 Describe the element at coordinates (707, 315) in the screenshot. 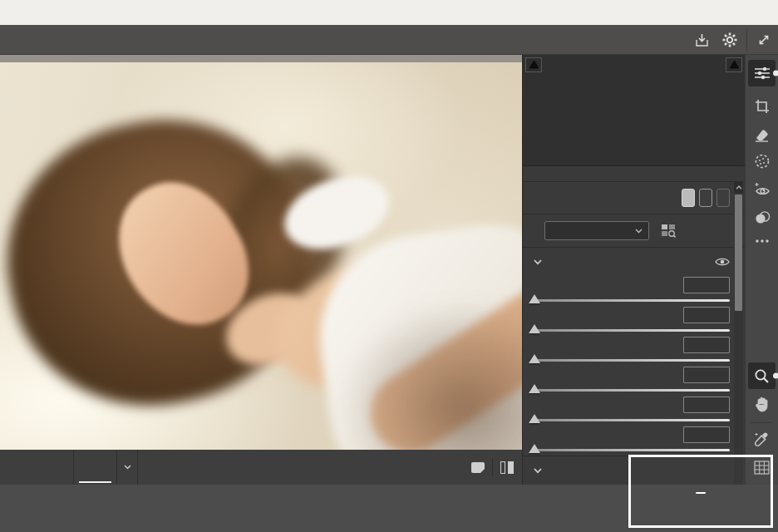

I see `contrast-value-field` at that location.